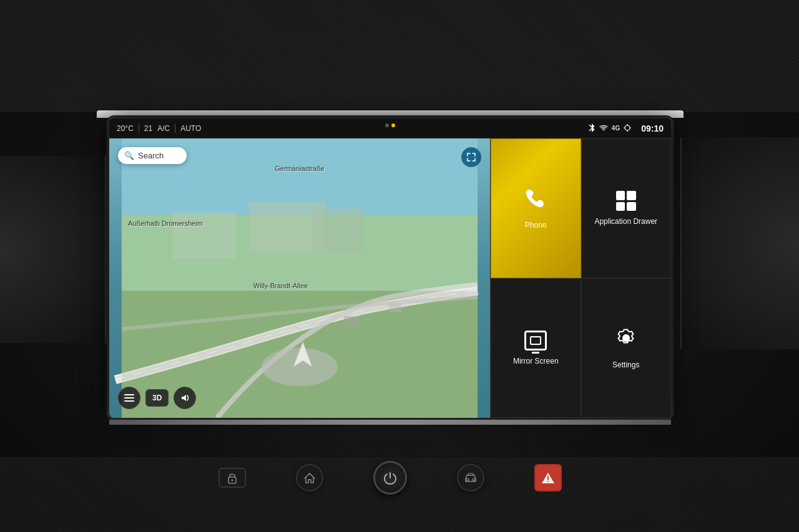 This screenshot has height=532, width=799. What do you see at coordinates (165, 223) in the screenshot?
I see `street-label-2: Außerhalb Dromersheim` at bounding box center [165, 223].